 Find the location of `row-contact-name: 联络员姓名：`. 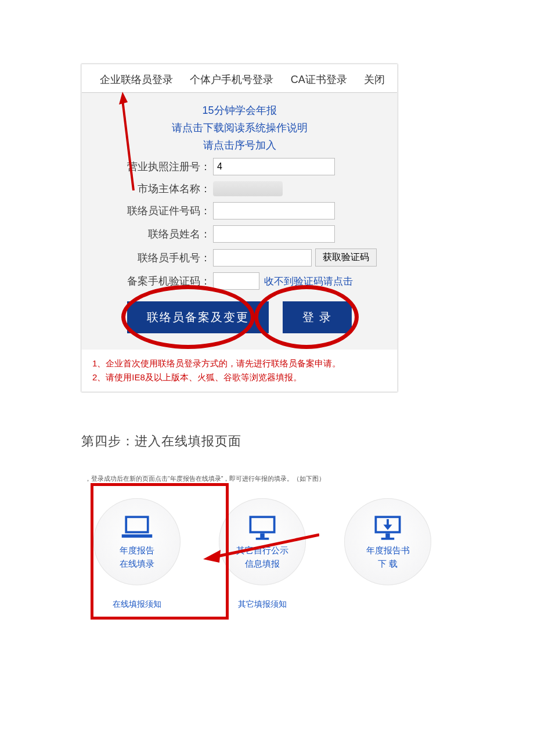

row-contact-name: 联络员姓名： is located at coordinates (239, 234).